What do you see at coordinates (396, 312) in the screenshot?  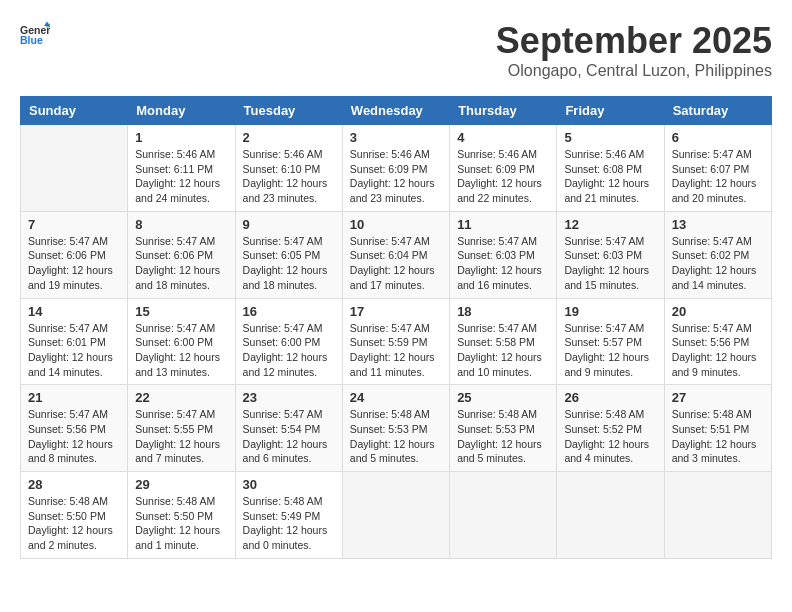 I see `day-number: 17` at bounding box center [396, 312].